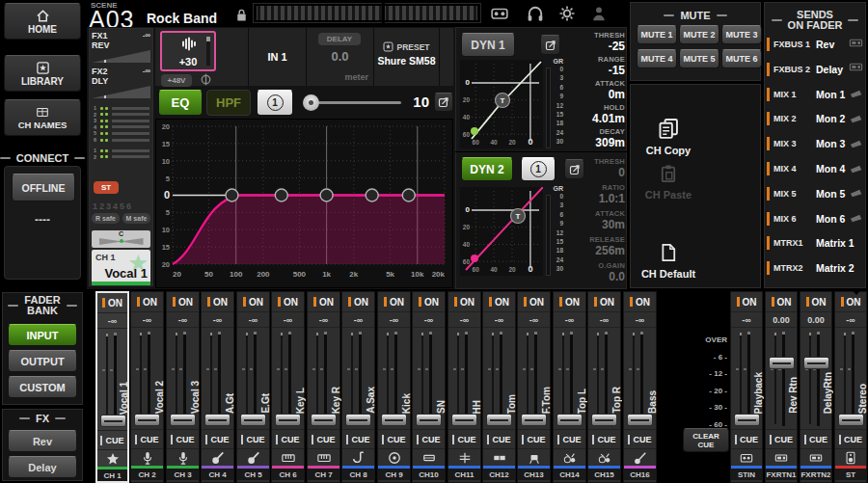 The image size is (868, 483). What do you see at coordinates (112, 380) in the screenshot?
I see `fader-track: Vocal 1` at bounding box center [112, 380].